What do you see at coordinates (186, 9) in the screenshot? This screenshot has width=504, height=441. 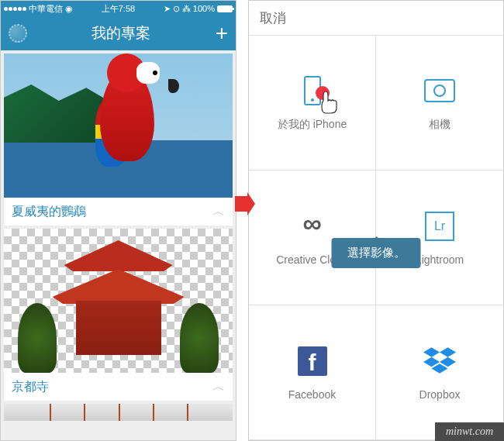 I see `bluetooth-icon: ⁂` at bounding box center [186, 9].